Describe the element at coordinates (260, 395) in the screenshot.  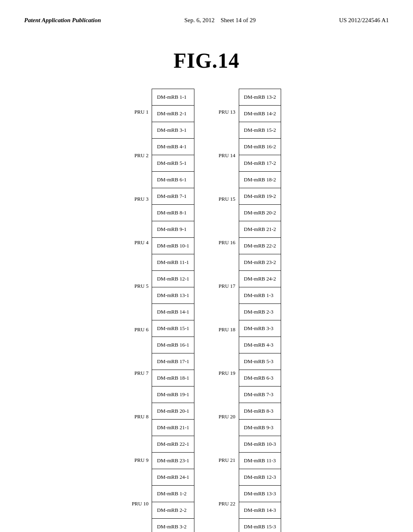
I see `table-cell: DM-mRB 7-3` at that location.